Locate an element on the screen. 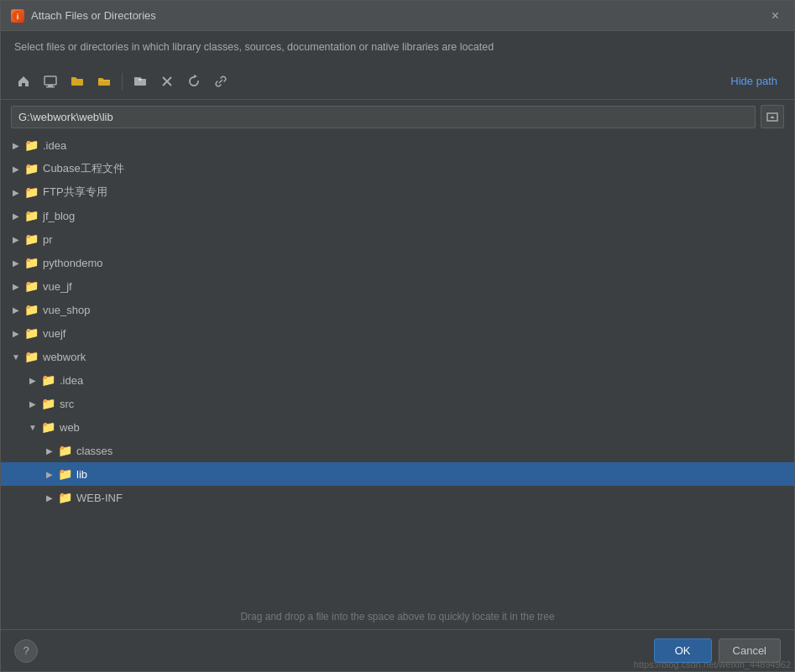 The height and width of the screenshot is (672, 795). tree-item: ▶ 📁 src is located at coordinates (398, 404).